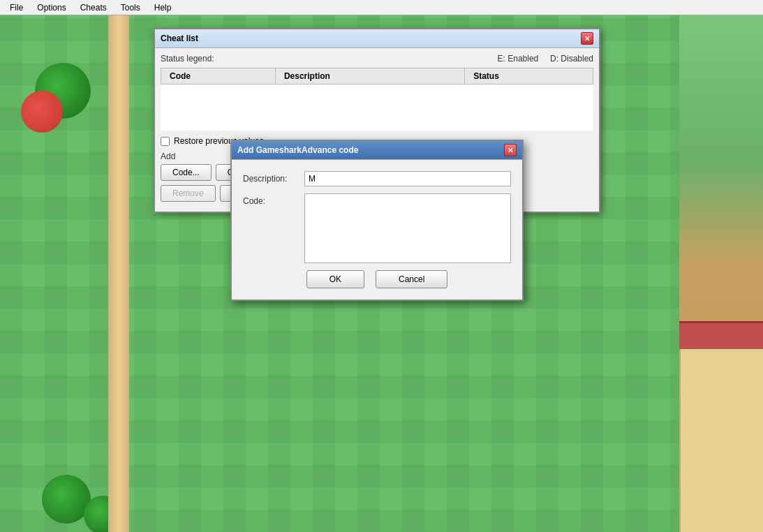  I want to click on status-legend-row: Status legend: E: Enabled D: Disabled, so click(377, 59).